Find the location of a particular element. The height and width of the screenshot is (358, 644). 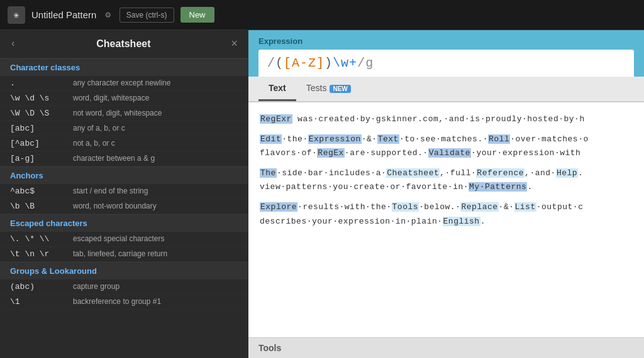

cheat-code: ^abc$ is located at coordinates (42, 191).